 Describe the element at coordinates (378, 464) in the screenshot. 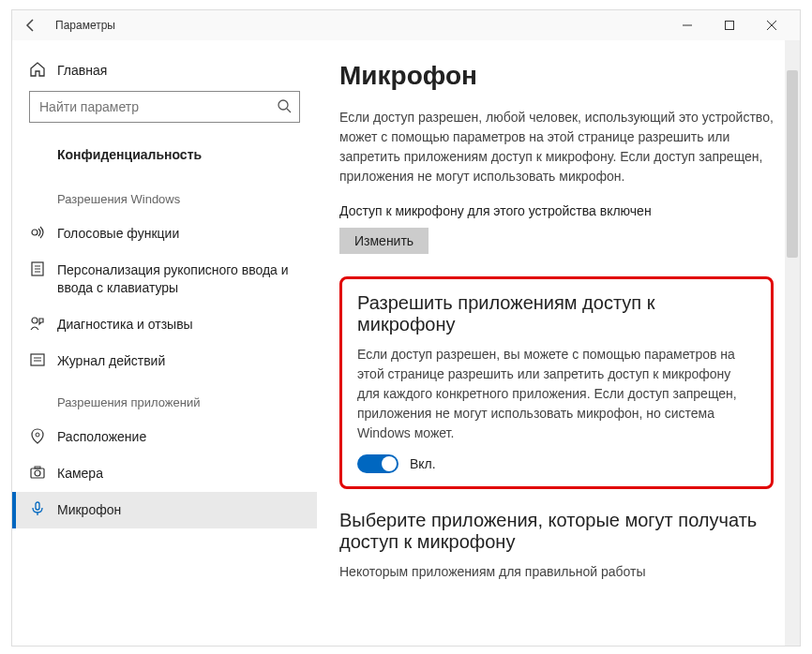

I see `allow-apps-toggle` at that location.